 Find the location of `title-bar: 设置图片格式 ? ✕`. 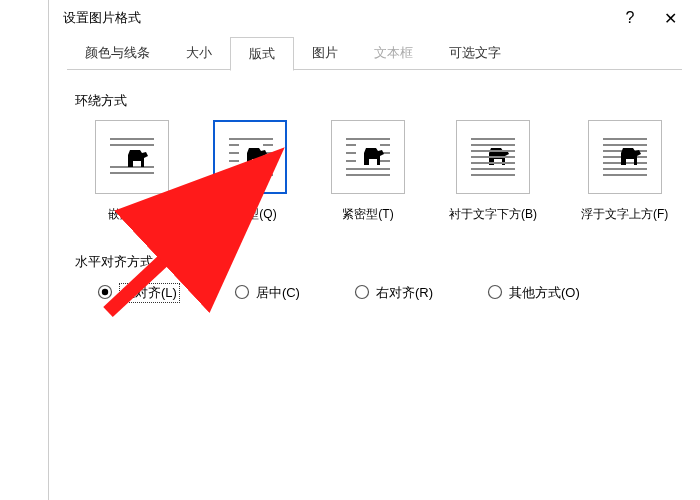

title-bar: 设置图片格式 ? ✕ is located at coordinates (374, 18).